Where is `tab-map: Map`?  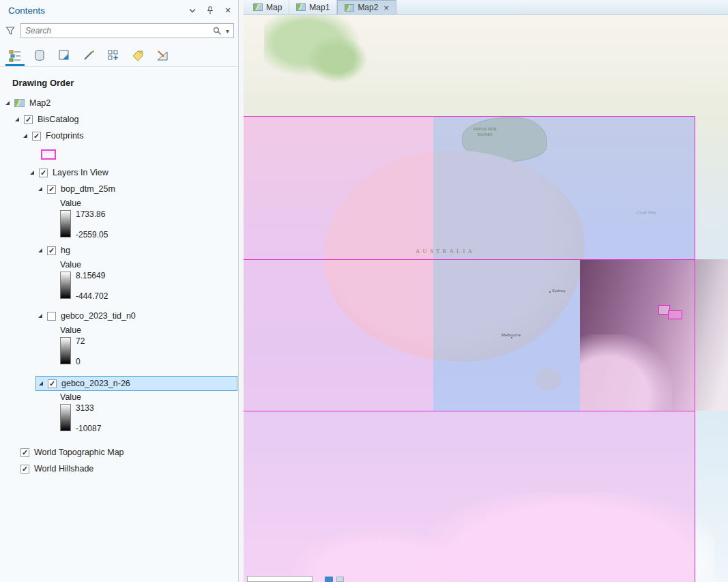
tab-map: Map is located at coordinates (267, 7).